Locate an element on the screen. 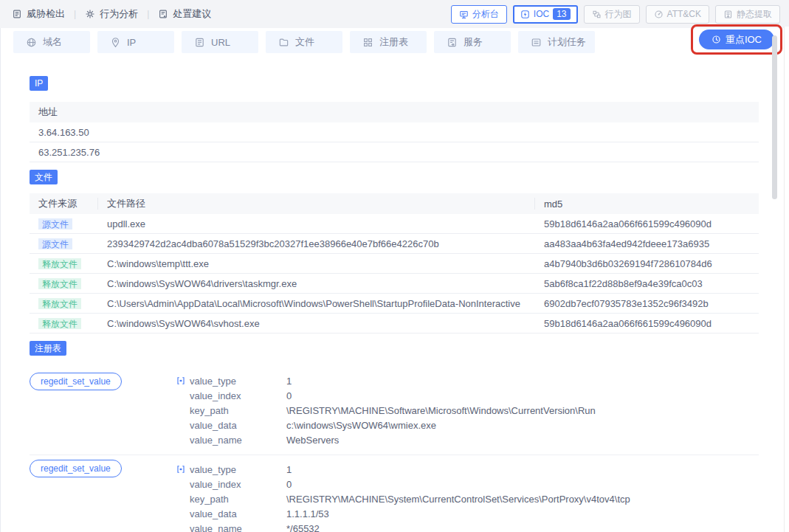 The image size is (789, 532). column-header: 文件来源 is located at coordinates (63, 204).